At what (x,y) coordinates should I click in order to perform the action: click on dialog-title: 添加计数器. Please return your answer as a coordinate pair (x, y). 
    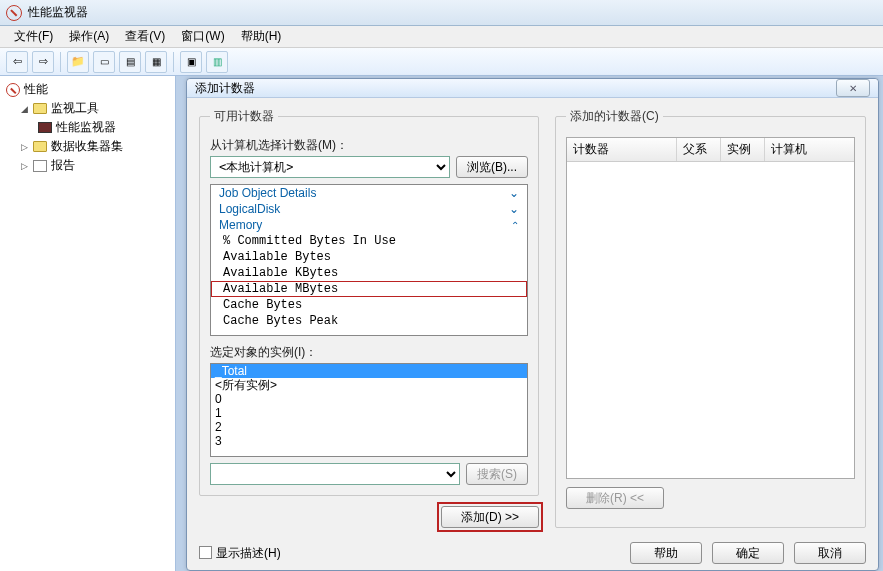
    Looking at the image, I should click on (225, 88).